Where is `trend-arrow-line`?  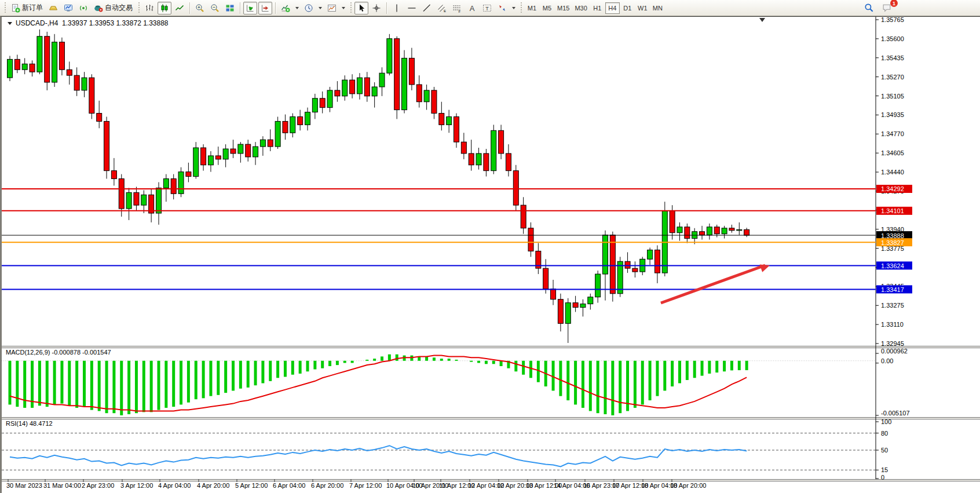
trend-arrow-line is located at coordinates (713, 284).